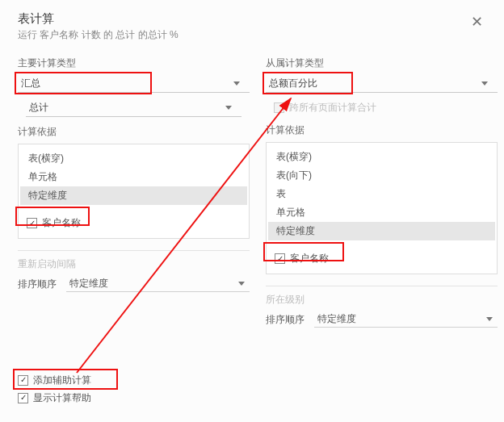 This screenshot has height=422, width=504. Describe the element at coordinates (381, 258) in the screenshot. I see `secondary-dim-check-row: 客户名称` at that location.